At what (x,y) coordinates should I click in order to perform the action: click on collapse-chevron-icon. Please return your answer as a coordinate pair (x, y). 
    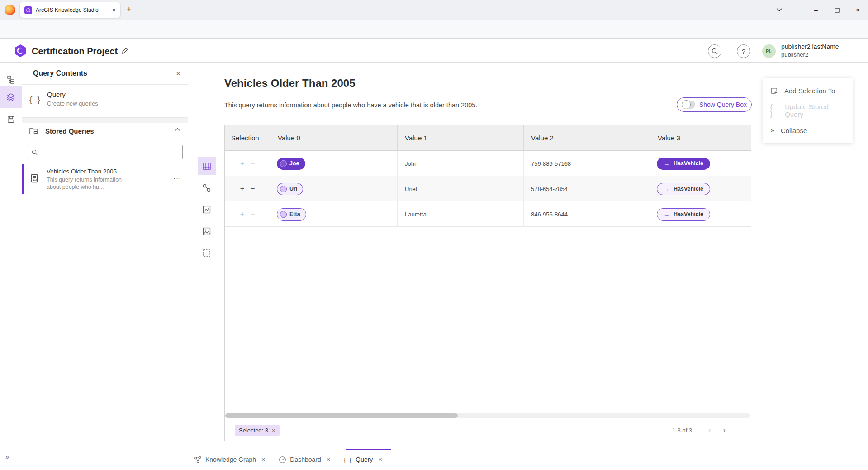
    Looking at the image, I should click on (177, 129).